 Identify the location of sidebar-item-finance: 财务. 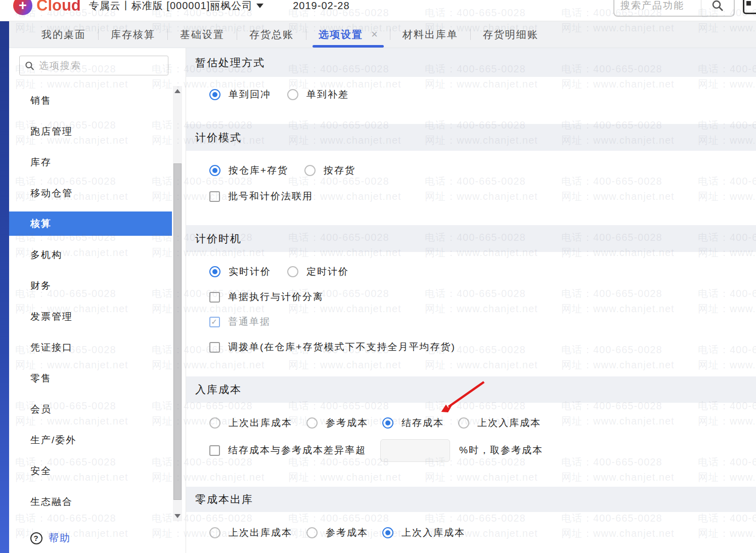
(91, 285).